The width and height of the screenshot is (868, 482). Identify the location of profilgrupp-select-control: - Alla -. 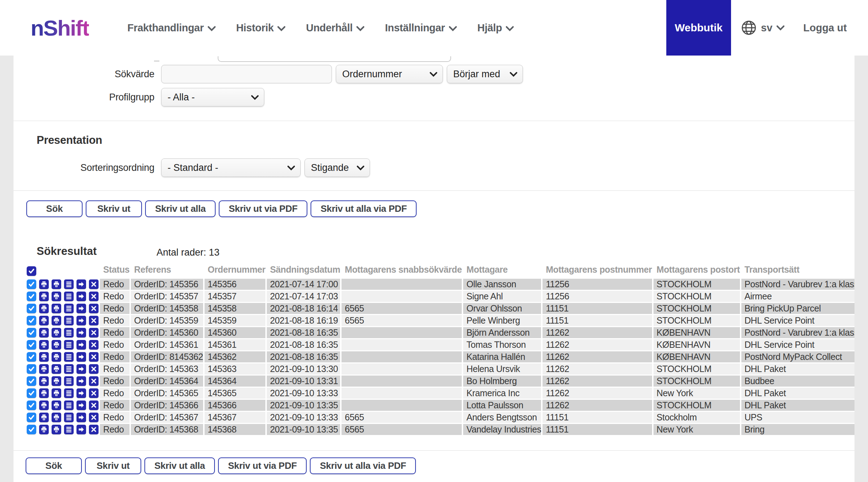
(213, 97).